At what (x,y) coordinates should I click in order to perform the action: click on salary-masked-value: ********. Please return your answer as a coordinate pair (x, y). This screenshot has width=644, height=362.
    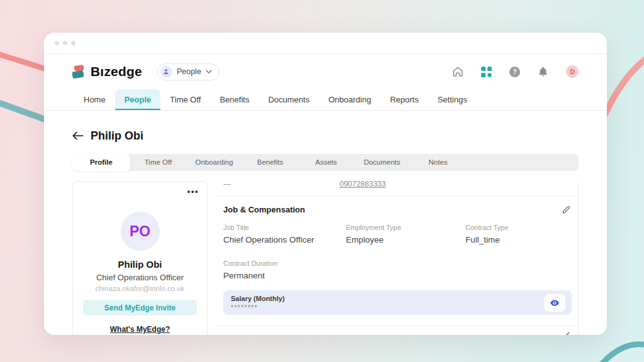
    Looking at the image, I should click on (397, 308).